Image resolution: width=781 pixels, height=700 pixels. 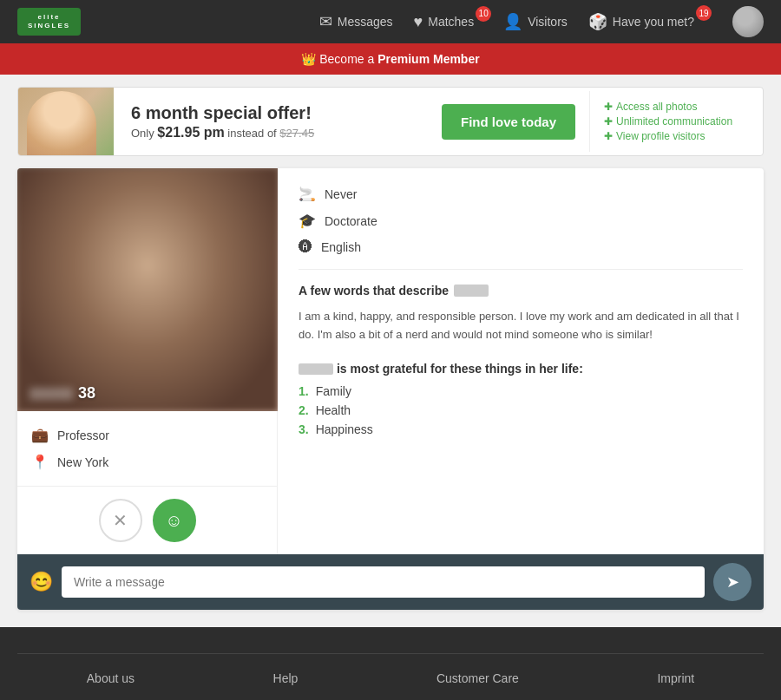 I want to click on footer-customer-care: Customer Care, so click(x=477, y=678).